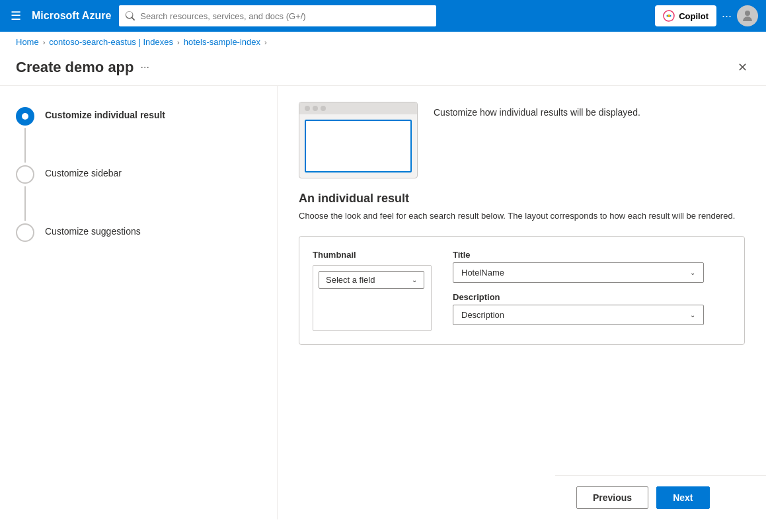 The height and width of the screenshot is (532, 766). I want to click on page-more-icon: ···, so click(145, 67).